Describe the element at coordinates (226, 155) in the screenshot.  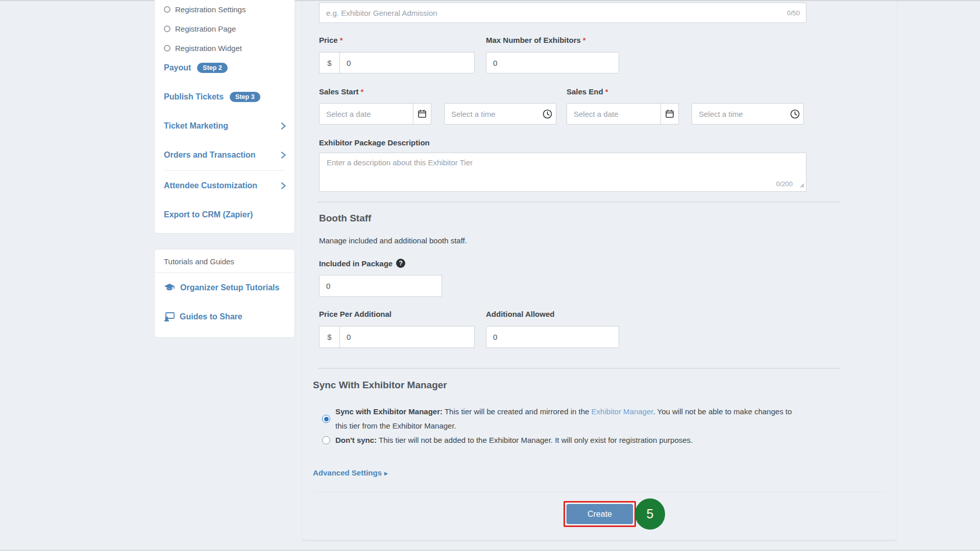
I see `sidebar-item-orders-transaction: Orders and Transaction` at that location.